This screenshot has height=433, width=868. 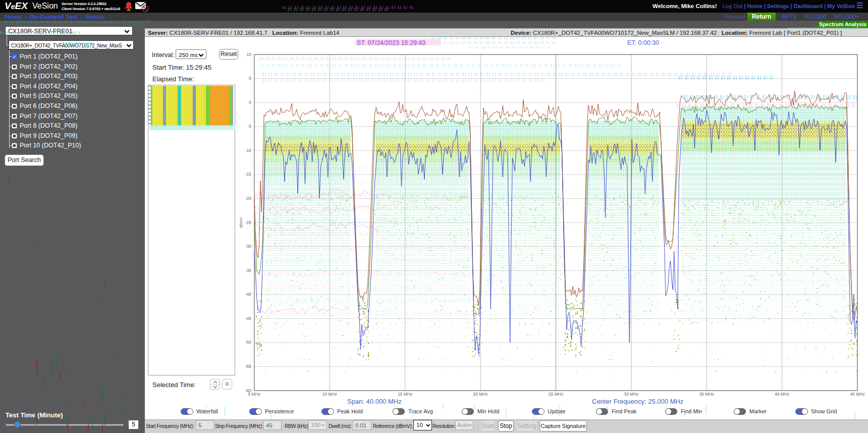 What do you see at coordinates (248, 246) in the screenshot?
I see `svg-text: -30` at bounding box center [248, 246].